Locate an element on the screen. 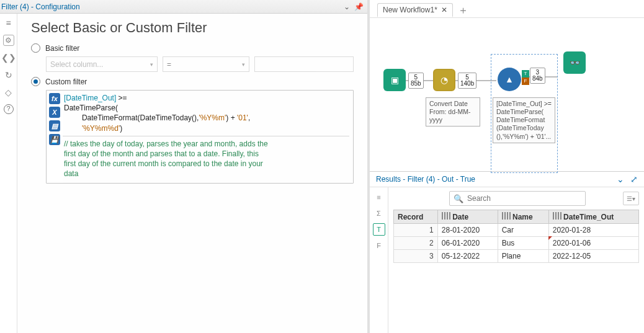 The width and height of the screenshot is (644, 333). fx-icon: fx is located at coordinates (55, 99).